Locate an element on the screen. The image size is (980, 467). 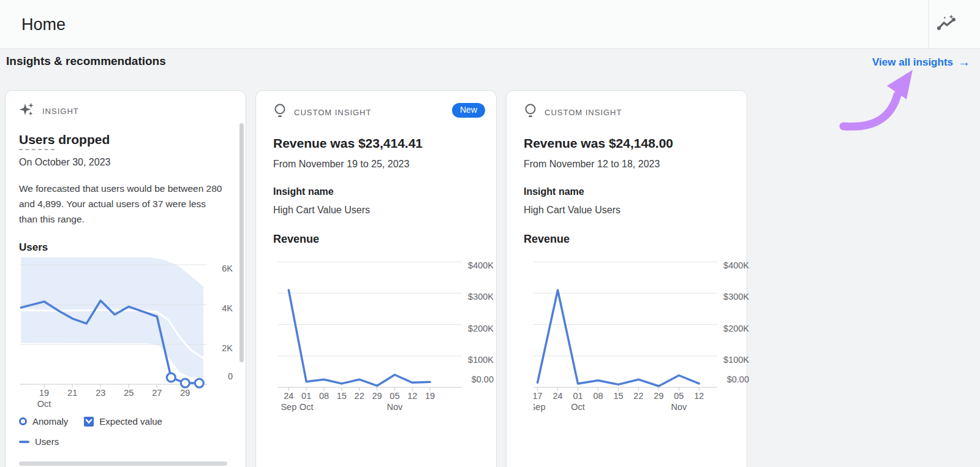
svg-text: 25 is located at coordinates (129, 393).